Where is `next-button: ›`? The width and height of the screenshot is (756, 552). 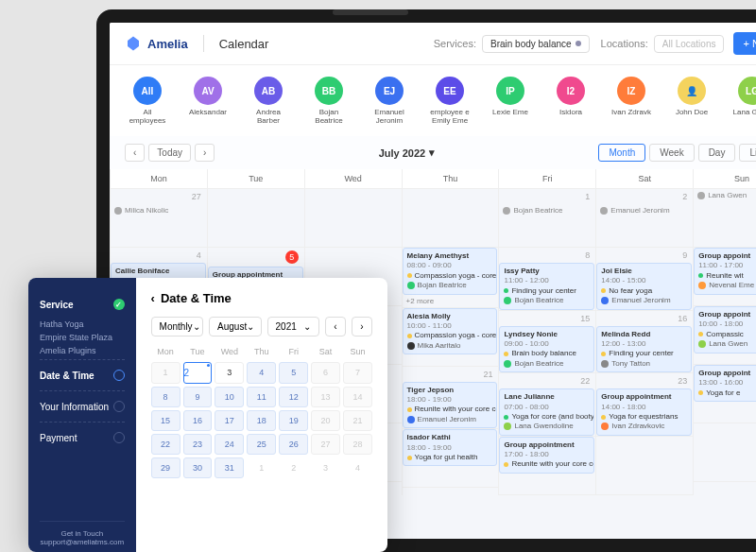
next-button: › is located at coordinates (204, 153).